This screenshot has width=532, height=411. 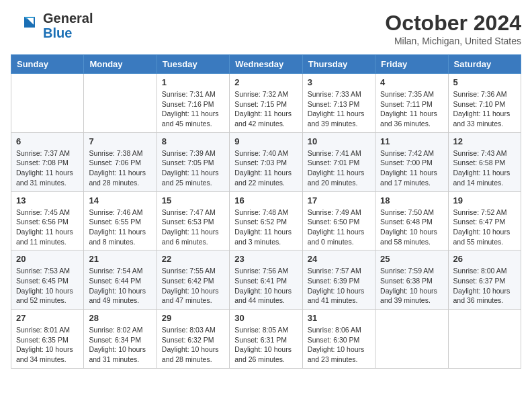 I want to click on day-info: Sunrise: 7:40 AM Sunset: 7:03 PM Dayligh…, so click(x=266, y=168).